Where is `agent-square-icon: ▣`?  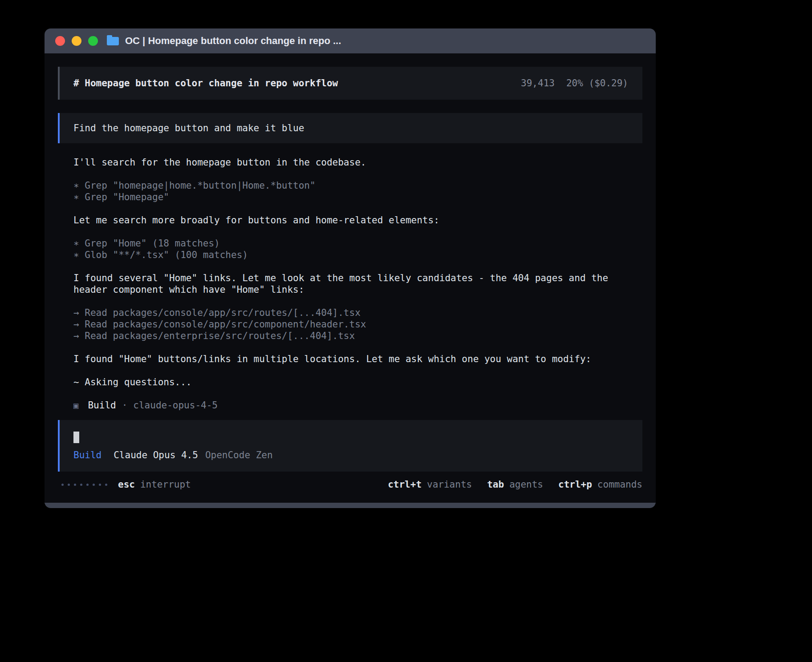
agent-square-icon: ▣ is located at coordinates (76, 405).